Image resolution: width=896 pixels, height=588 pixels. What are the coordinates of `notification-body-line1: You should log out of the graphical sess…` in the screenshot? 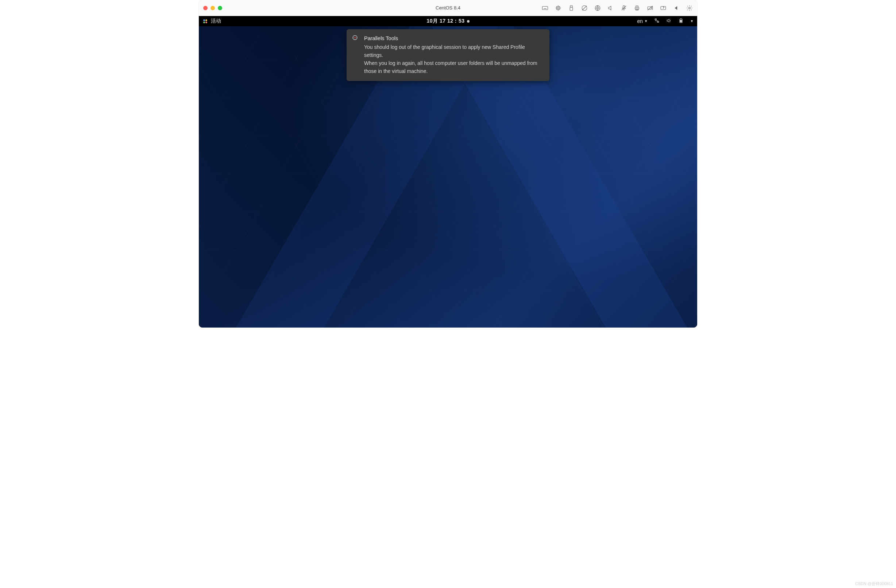 It's located at (453, 51).